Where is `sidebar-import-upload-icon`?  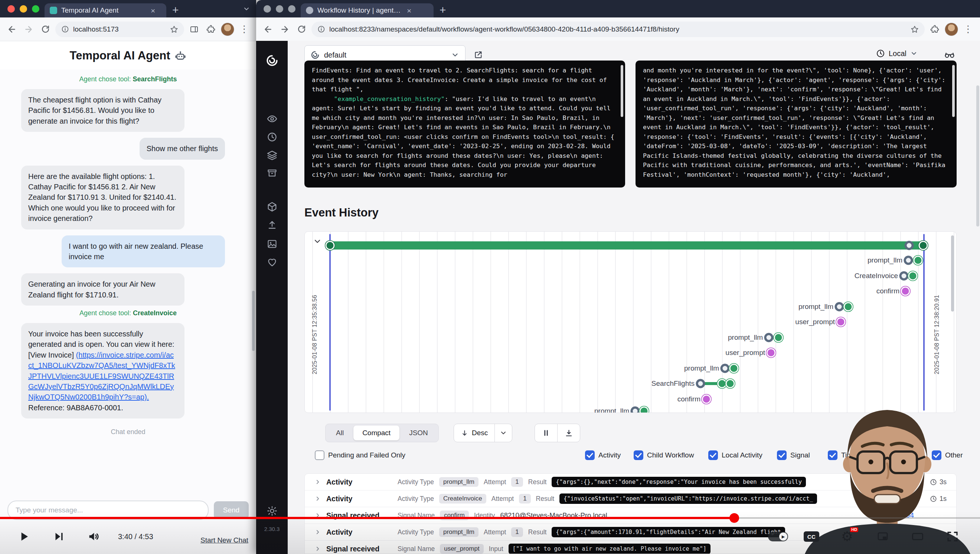 sidebar-import-upload-icon is located at coordinates (272, 225).